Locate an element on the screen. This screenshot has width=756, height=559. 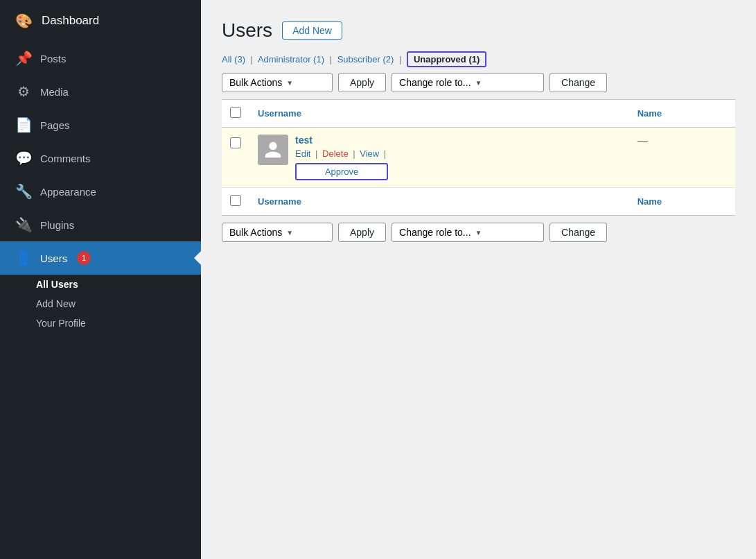
add-new-button: Add New is located at coordinates (312, 31).